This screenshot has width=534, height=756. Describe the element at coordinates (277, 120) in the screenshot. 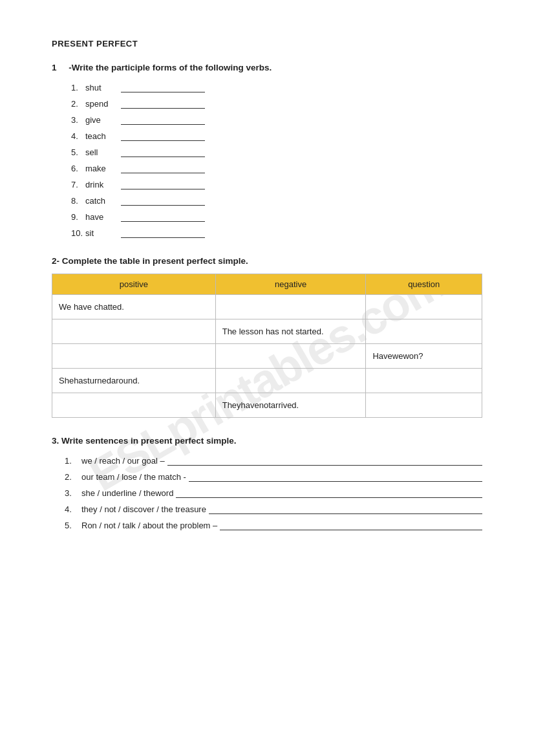

I see `list-item: 3. give` at that location.